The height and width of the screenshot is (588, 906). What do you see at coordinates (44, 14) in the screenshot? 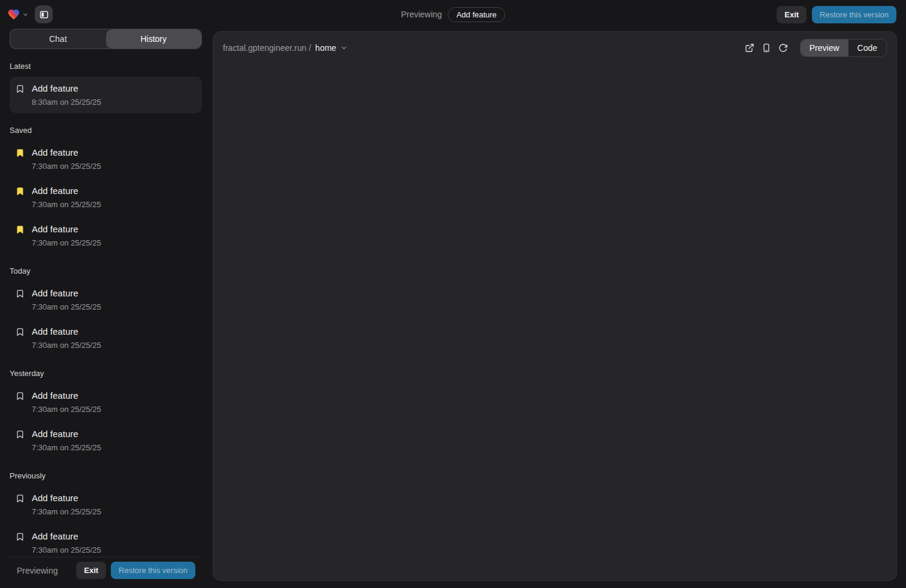
I see `panel-left-icon` at bounding box center [44, 14].